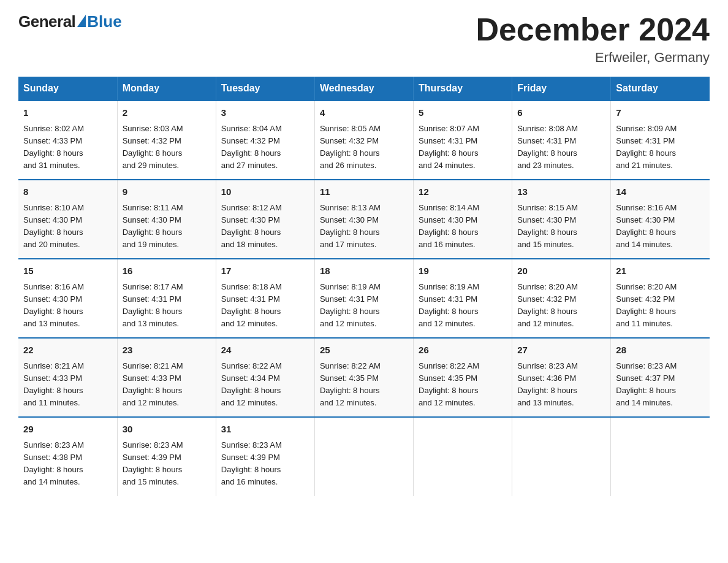 The width and height of the screenshot is (728, 563). Describe the element at coordinates (153, 305) in the screenshot. I see `day-info: Sunrise: 8:17 AMSunset: 4:31 PMDaylight:…` at that location.